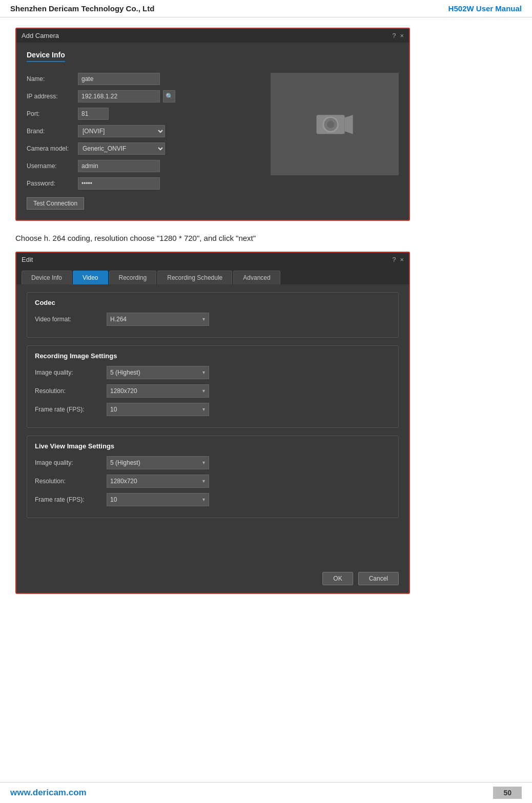 This screenshot has width=532, height=803. What do you see at coordinates (213, 319) in the screenshot?
I see `video-format-row: Video format: H.264 H.265 MJPEG` at bounding box center [213, 319].